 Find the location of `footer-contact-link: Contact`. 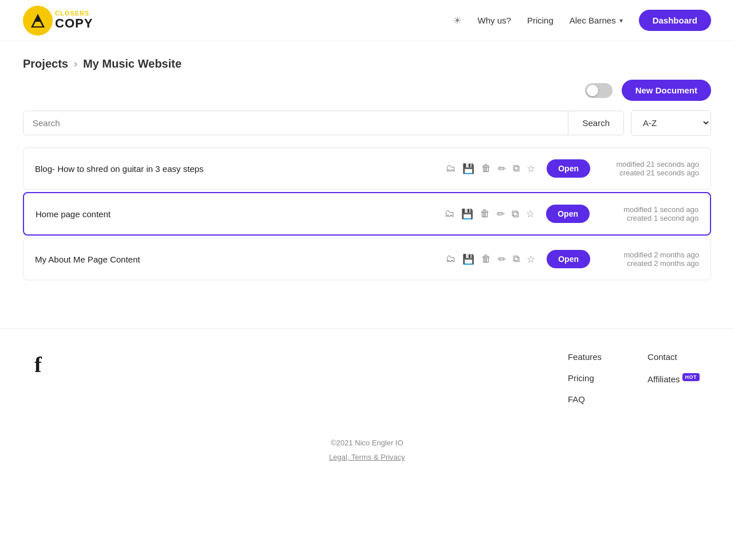

footer-contact-link: Contact is located at coordinates (674, 357).